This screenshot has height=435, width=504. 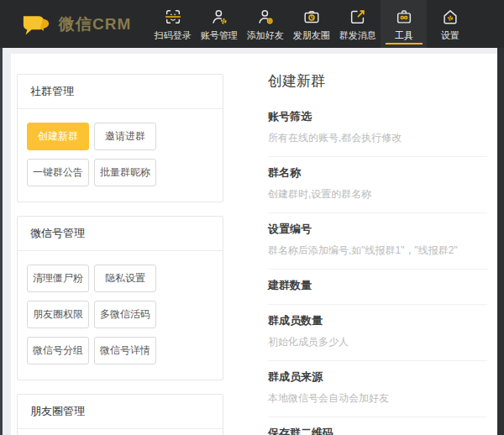 What do you see at coordinates (58, 314) in the screenshot?
I see `sidebar-button: 朋友圈权限` at bounding box center [58, 314].